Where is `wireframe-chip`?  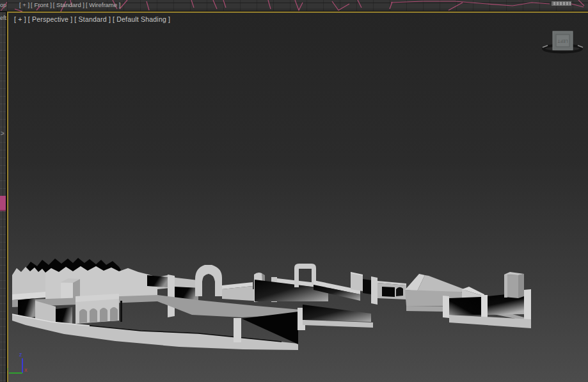
wireframe-chip is located at coordinates (562, 4).